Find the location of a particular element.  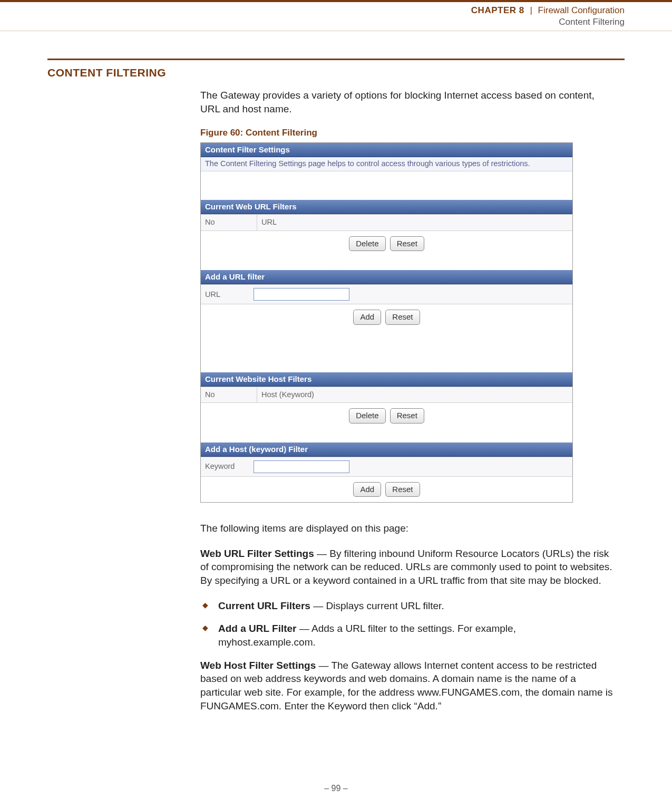

page-number: – 99 – is located at coordinates (336, 788).